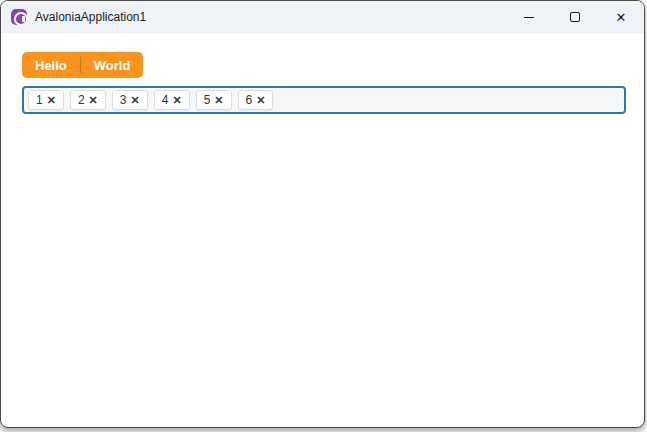  What do you see at coordinates (90, 17) in the screenshot?
I see `window-title: AvaloniaApplication1` at bounding box center [90, 17].